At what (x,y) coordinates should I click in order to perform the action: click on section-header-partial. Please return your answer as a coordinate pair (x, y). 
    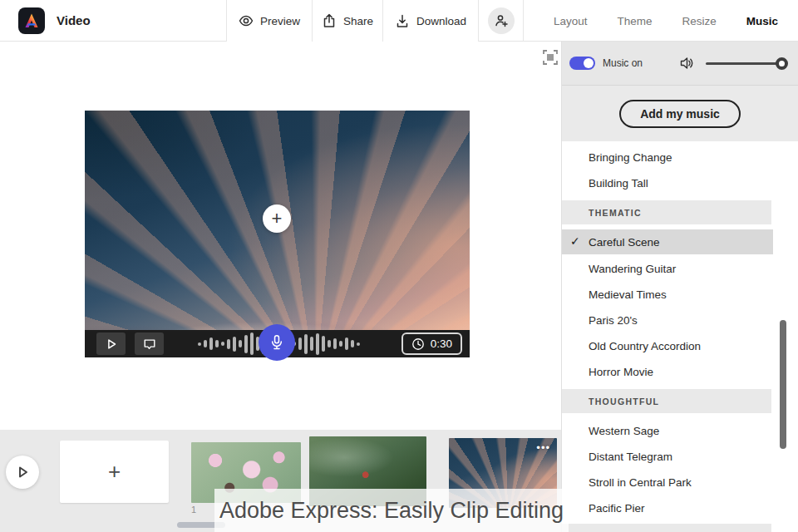
    Looking at the image, I should click on (667, 528).